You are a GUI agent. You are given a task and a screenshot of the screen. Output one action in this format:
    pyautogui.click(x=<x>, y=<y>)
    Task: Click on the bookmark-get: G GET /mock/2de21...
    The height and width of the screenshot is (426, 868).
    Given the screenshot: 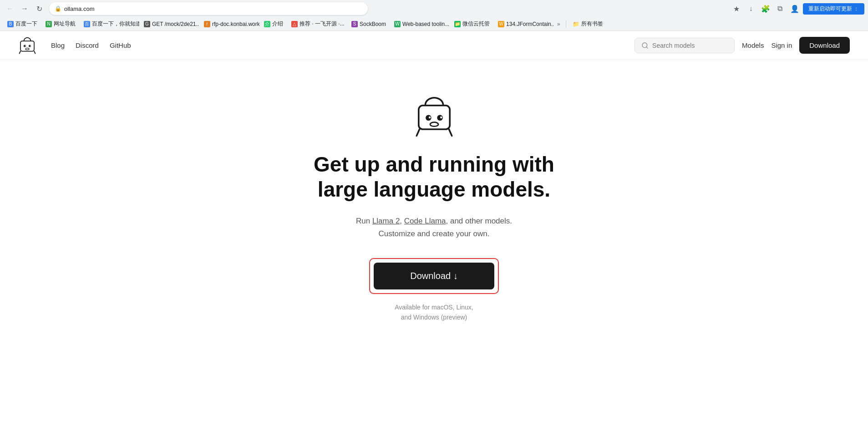 What is the action you would take?
    pyautogui.click(x=170, y=24)
    